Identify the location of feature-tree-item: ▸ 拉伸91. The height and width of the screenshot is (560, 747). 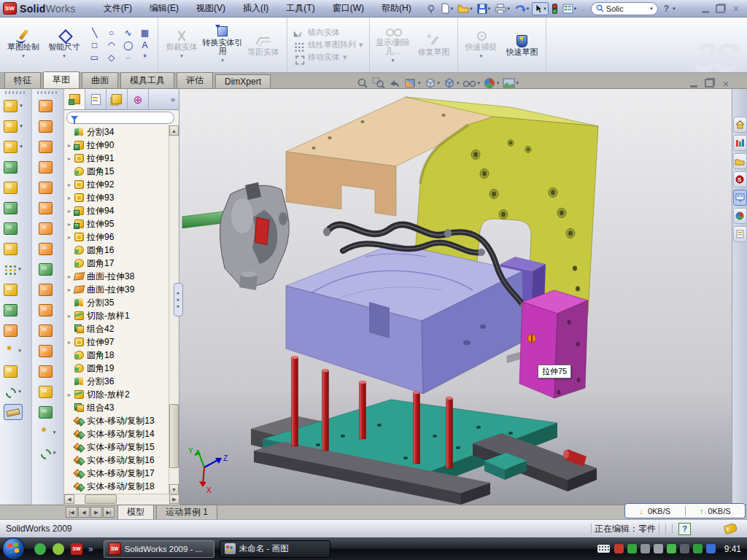
(117, 158).